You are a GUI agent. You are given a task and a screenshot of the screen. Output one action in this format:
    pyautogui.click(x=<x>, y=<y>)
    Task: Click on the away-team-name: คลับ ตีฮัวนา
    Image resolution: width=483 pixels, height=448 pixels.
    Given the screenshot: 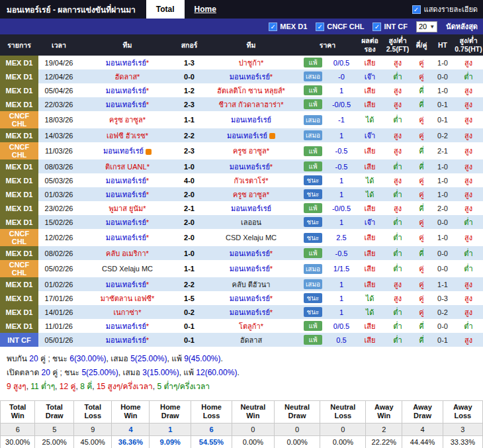 What is the action you would take?
    pyautogui.click(x=251, y=285)
    